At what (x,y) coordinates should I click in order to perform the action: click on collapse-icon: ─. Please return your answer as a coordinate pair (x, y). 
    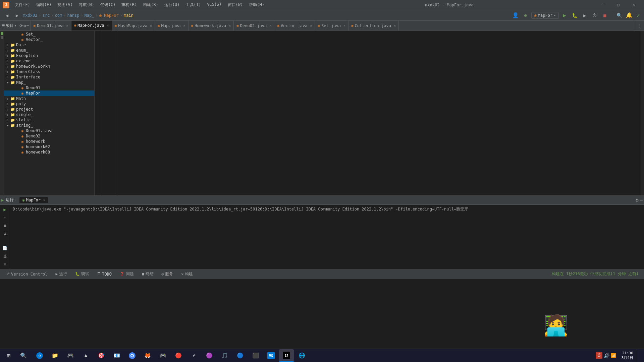
    Looking at the image, I should click on (28, 26).